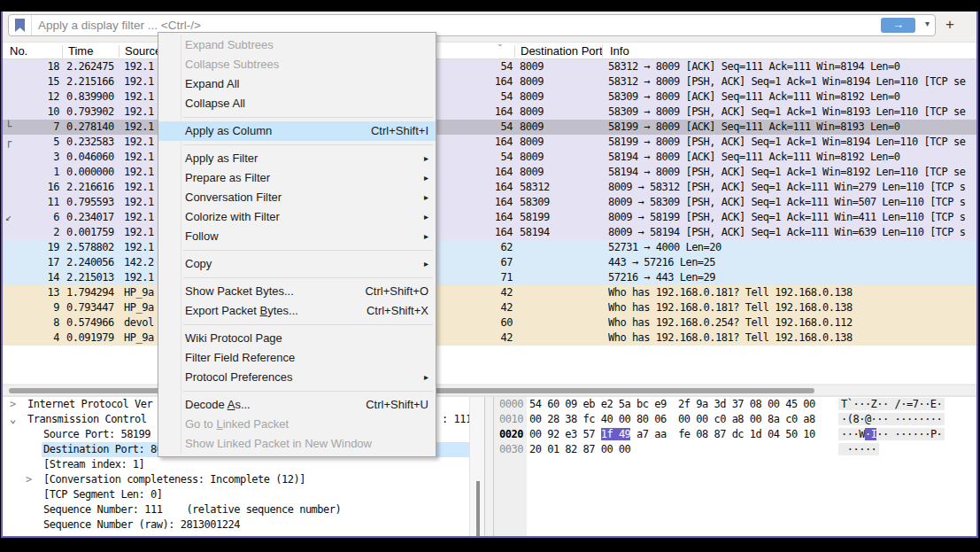 This screenshot has height=552, width=980. What do you see at coordinates (490, 232) in the screenshot?
I see `packet-row: 20.001759192.1164581948009 → 58194 [PSH,…` at bounding box center [490, 232].